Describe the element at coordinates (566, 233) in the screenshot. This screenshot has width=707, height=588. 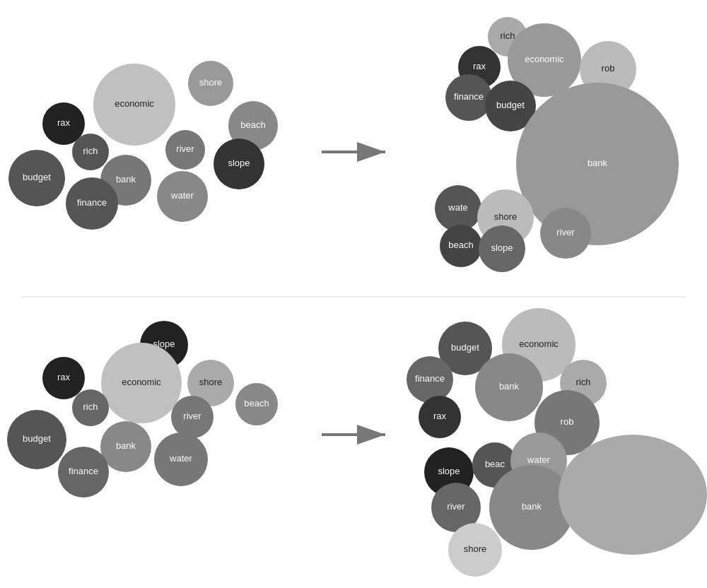
I see `bubble-river-tr` at that location.